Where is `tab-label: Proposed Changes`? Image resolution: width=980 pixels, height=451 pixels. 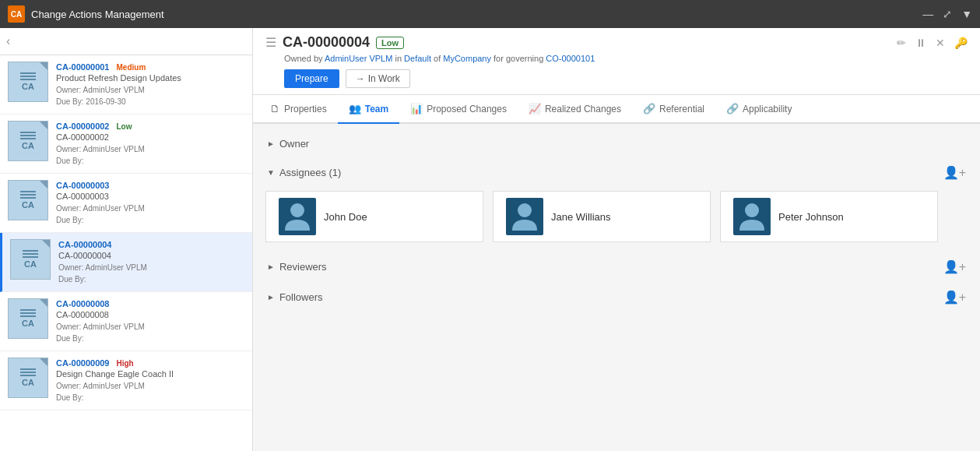 tab-label: Proposed Changes is located at coordinates (467, 109).